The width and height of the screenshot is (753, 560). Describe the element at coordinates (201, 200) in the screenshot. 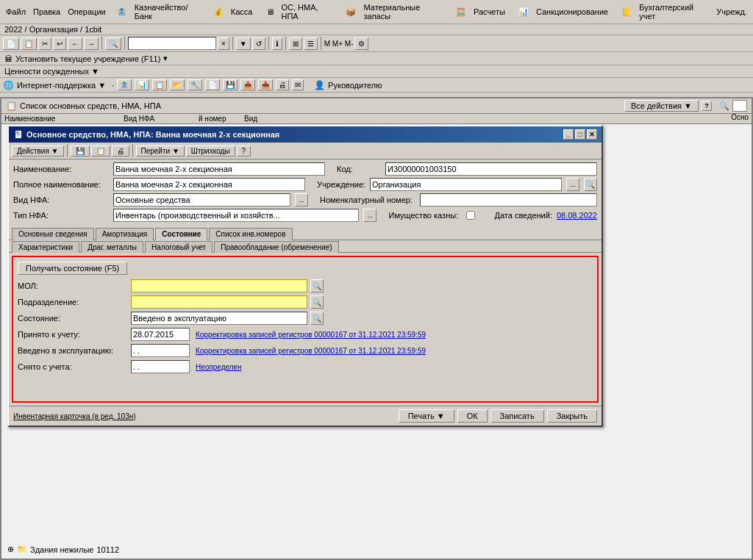

I see `vid-nfa-input` at that location.